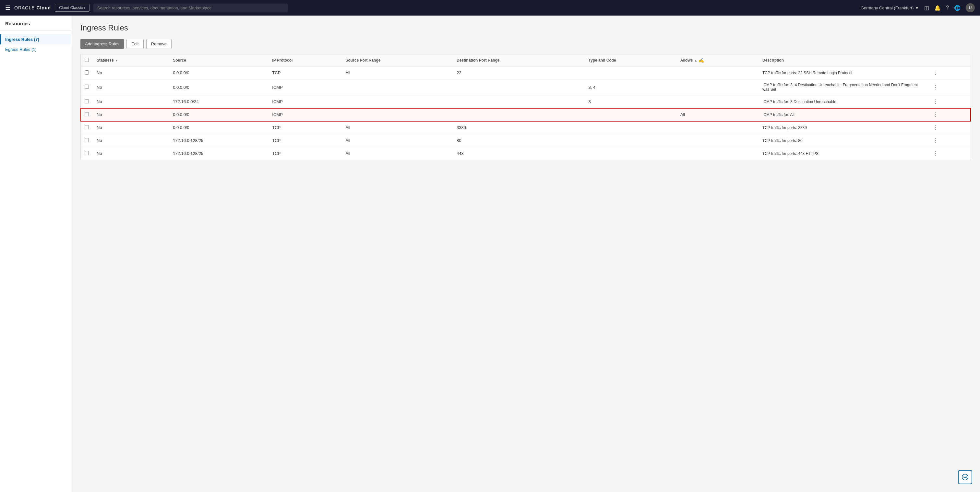  I want to click on hamburger-icon: ☰, so click(8, 8).